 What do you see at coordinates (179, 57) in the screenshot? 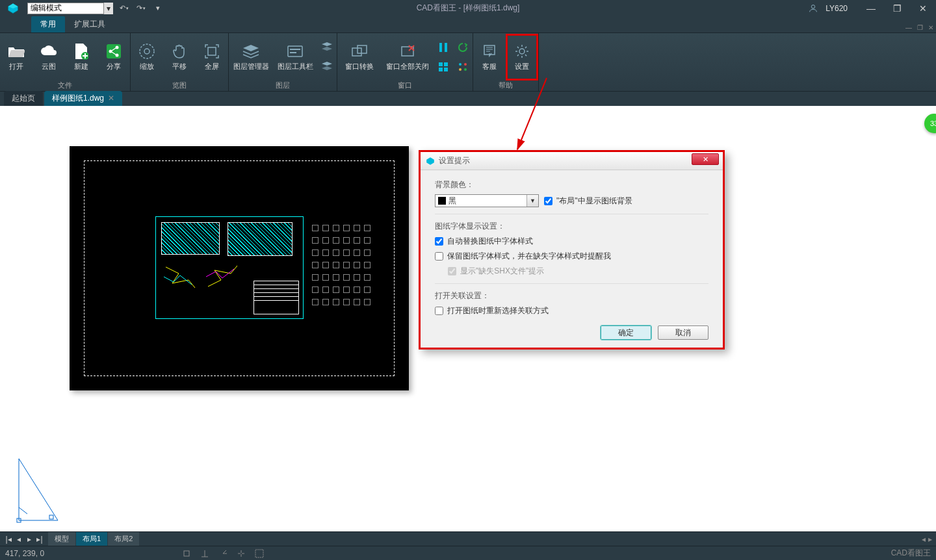
I see `pan-button: 平移` at bounding box center [179, 57].